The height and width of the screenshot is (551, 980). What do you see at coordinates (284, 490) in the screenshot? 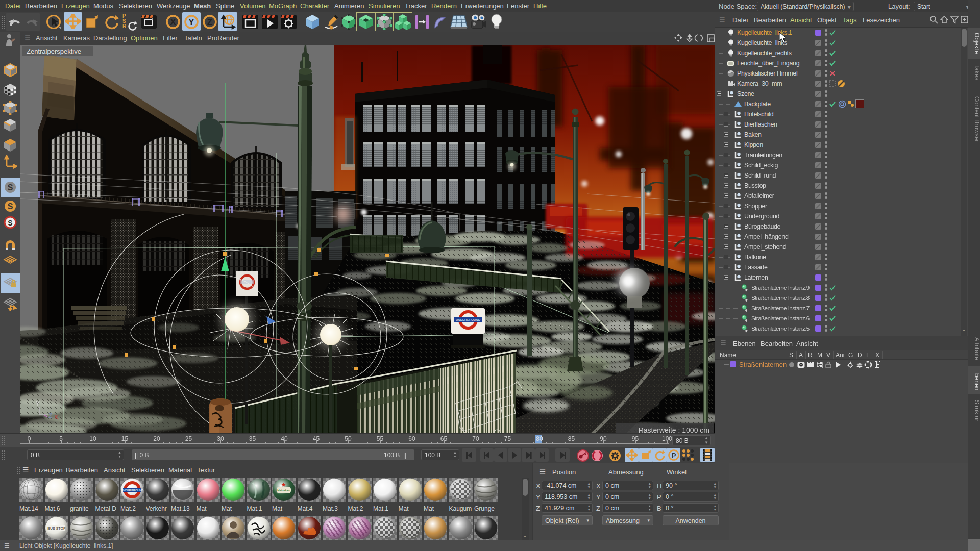
I see `svg-text: Heineken` at bounding box center [284, 490].